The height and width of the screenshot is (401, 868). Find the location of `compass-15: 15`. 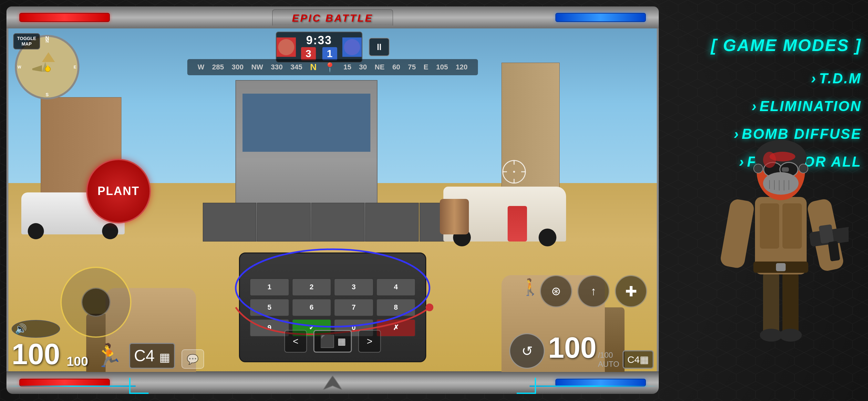

compass-15: 15 is located at coordinates (347, 67).